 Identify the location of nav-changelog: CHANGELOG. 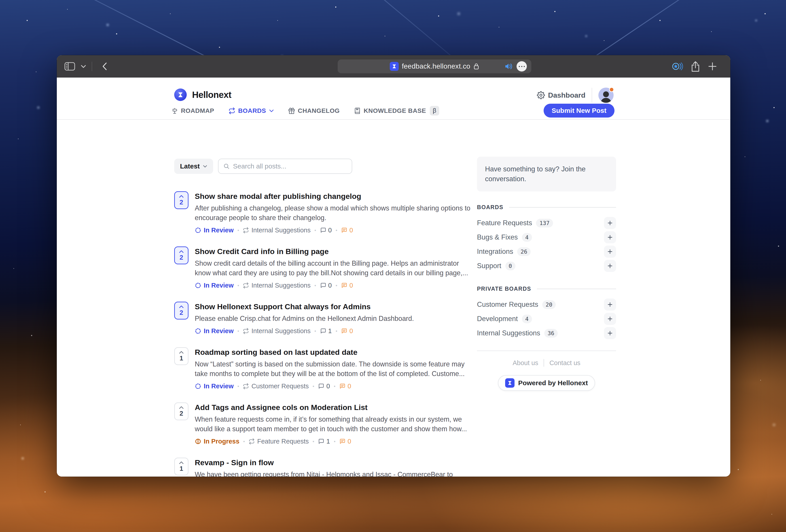
(314, 111).